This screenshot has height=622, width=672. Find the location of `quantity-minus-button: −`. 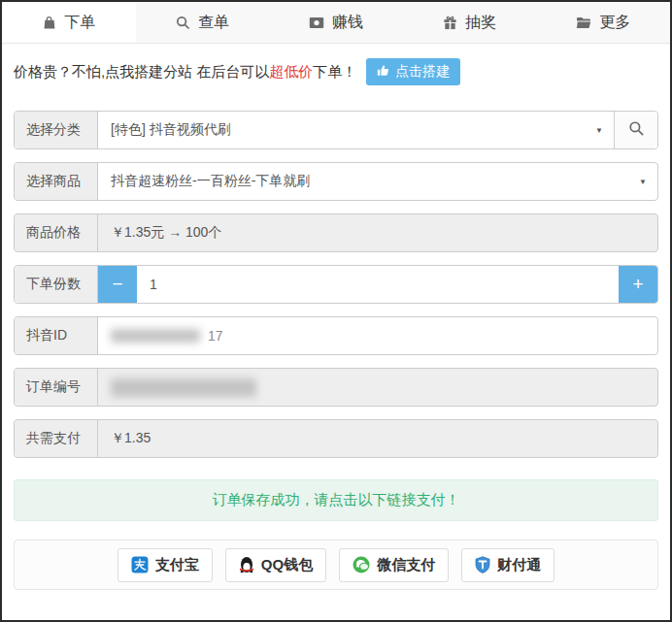

quantity-minus-button: − is located at coordinates (118, 284).